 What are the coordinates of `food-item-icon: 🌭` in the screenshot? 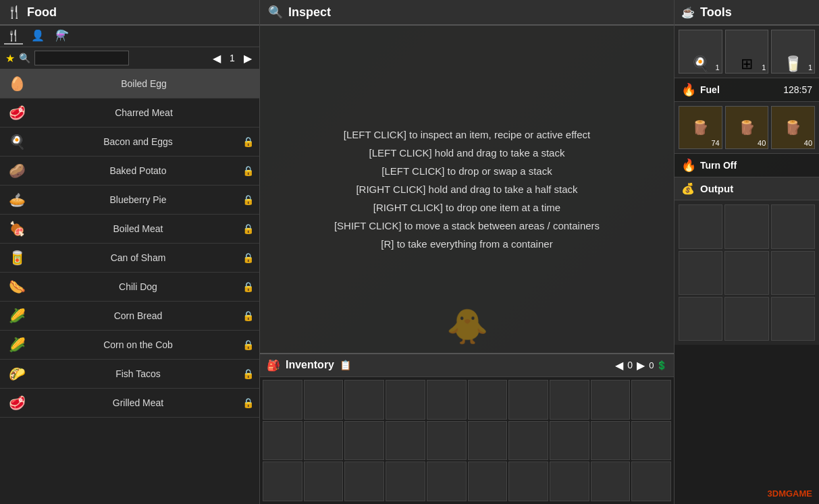 It's located at (17, 287).